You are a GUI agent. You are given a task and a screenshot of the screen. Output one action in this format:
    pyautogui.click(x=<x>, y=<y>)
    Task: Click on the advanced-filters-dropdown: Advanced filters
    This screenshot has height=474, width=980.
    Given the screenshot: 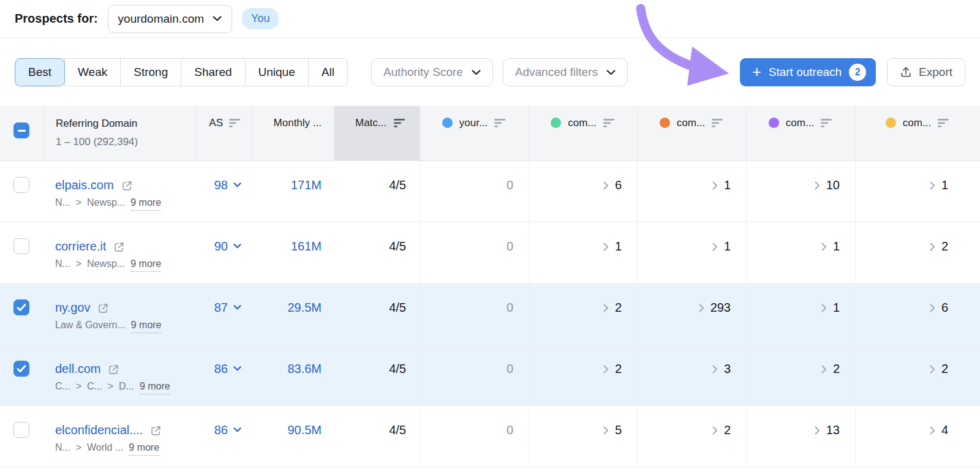 What is the action you would take?
    pyautogui.click(x=565, y=72)
    